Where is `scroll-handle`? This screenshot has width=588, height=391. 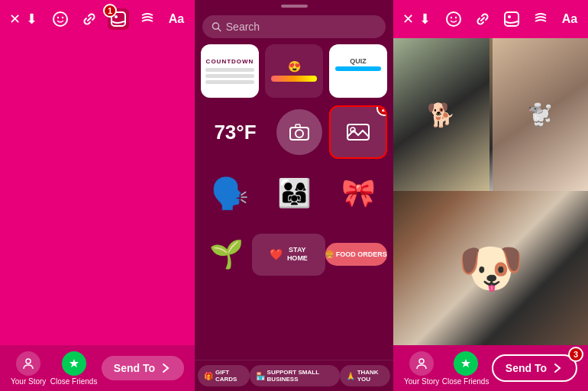 scroll-handle is located at coordinates (295, 6).